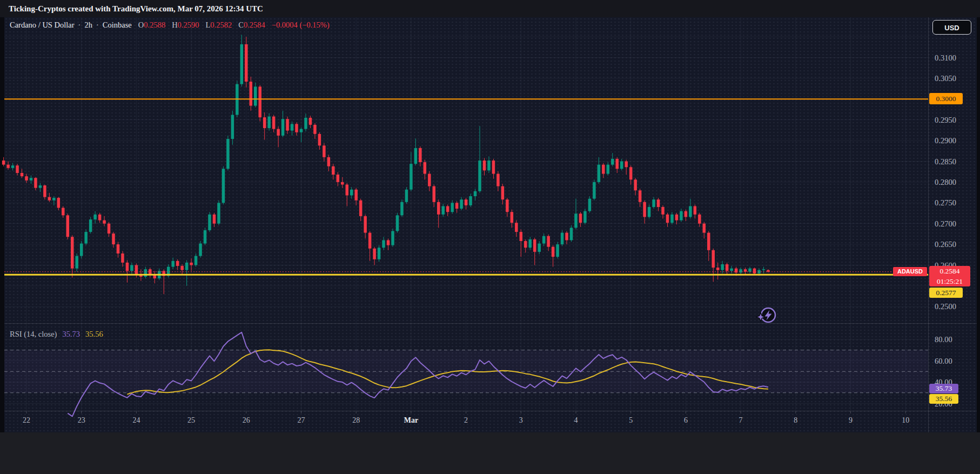 The image size is (980, 474). Describe the element at coordinates (950, 281) in the screenshot. I see `bar-countdown: 01:25:21` at that location.